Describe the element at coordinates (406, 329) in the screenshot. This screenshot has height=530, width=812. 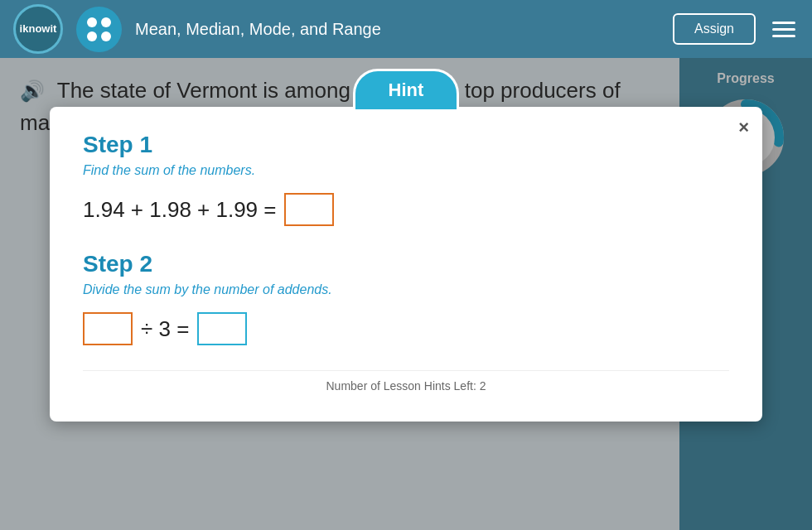
I see `step2-equation: ÷ 3 =` at that location.